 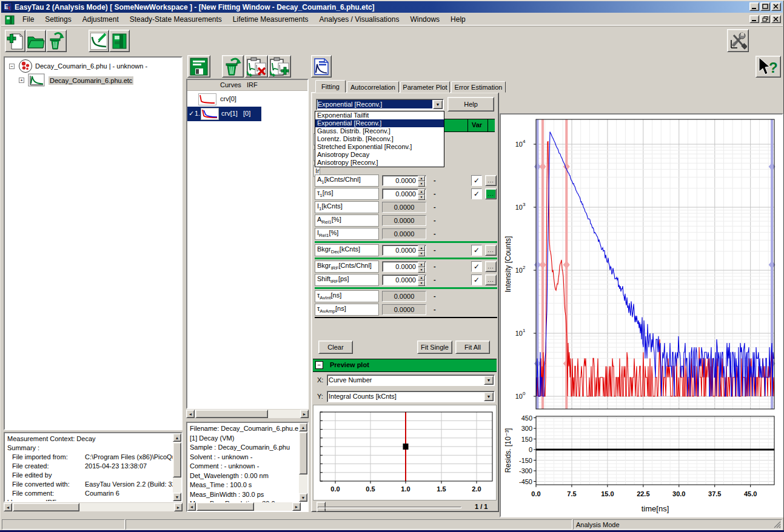 I want to click on svg-text: 22.5, so click(x=643, y=494).